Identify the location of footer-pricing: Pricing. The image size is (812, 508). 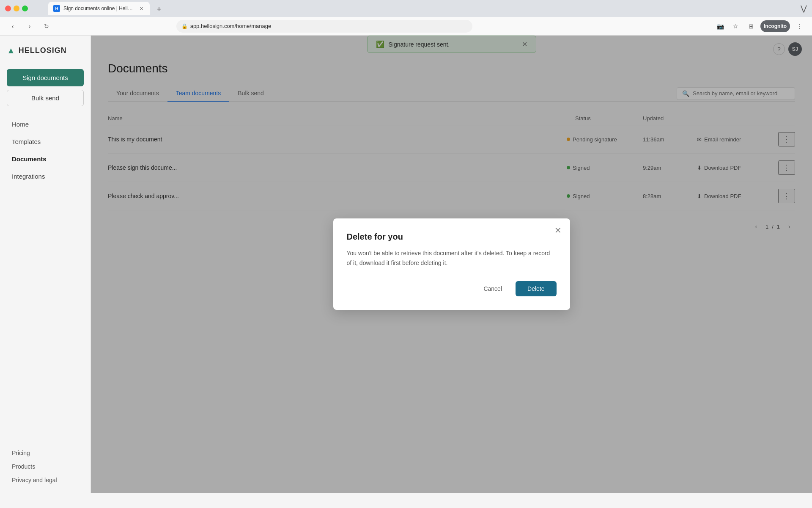
(45, 453).